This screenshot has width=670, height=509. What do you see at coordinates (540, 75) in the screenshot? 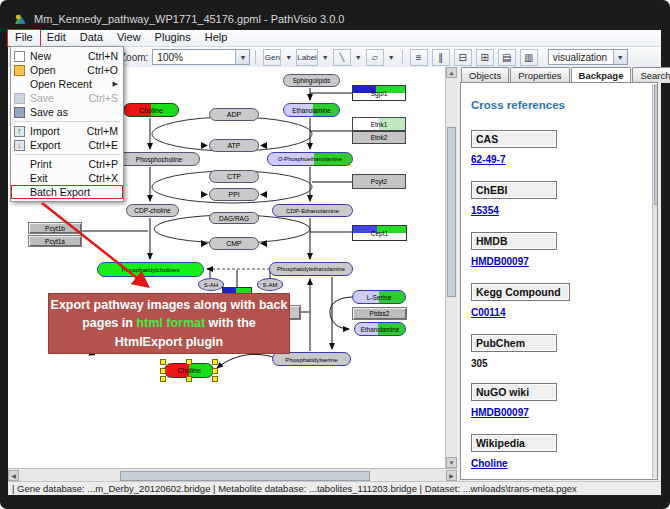
I see `tab-properties: Properties` at bounding box center [540, 75].